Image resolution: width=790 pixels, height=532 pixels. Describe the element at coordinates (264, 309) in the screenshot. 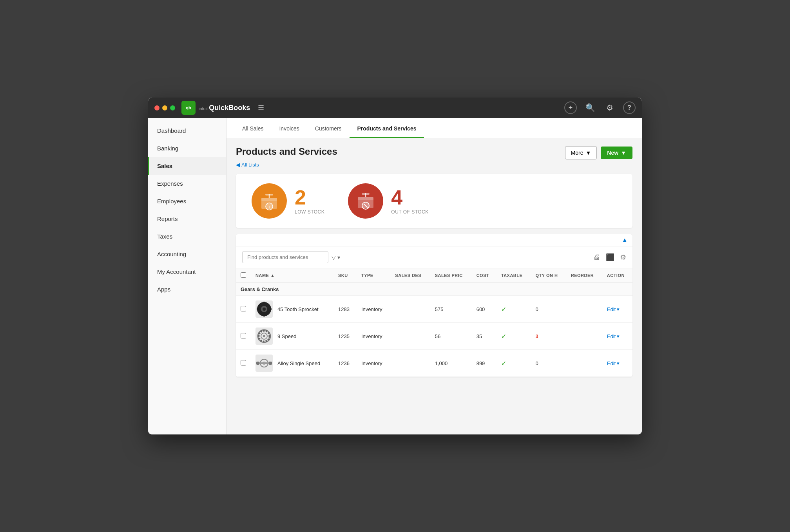

I see `sprocket-svg` at that location.